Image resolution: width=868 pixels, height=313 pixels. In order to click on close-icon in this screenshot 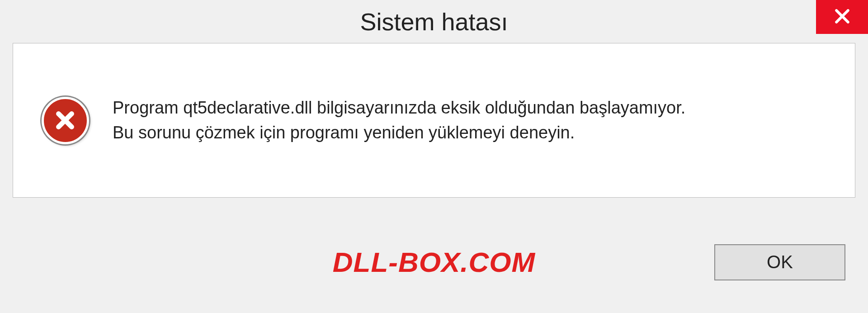, I will do `click(842, 17)`.